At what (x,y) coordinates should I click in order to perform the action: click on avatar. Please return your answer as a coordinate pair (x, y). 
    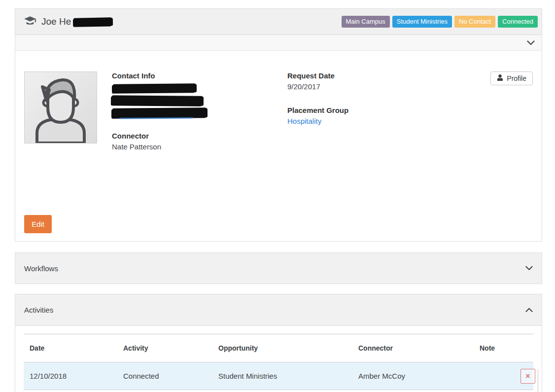
    Looking at the image, I should click on (61, 107).